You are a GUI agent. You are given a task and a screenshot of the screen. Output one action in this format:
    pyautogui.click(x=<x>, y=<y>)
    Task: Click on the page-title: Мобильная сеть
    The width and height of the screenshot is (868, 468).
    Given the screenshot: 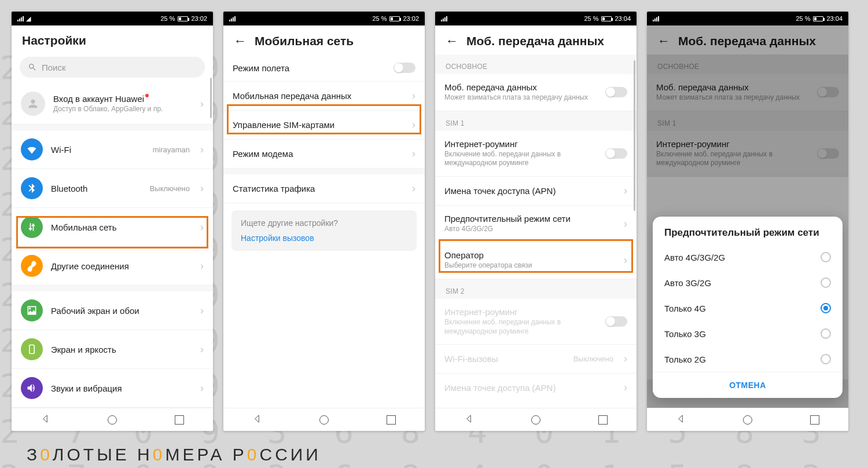 What is the action you would take?
    pyautogui.click(x=304, y=41)
    